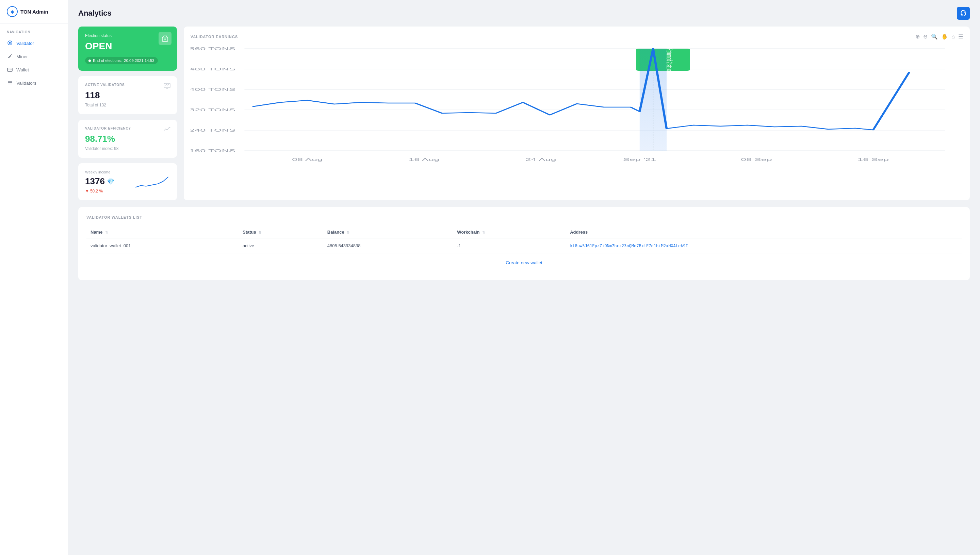  What do you see at coordinates (873, 160) in the screenshot?
I see `svg-text: 16 Sep` at bounding box center [873, 160].